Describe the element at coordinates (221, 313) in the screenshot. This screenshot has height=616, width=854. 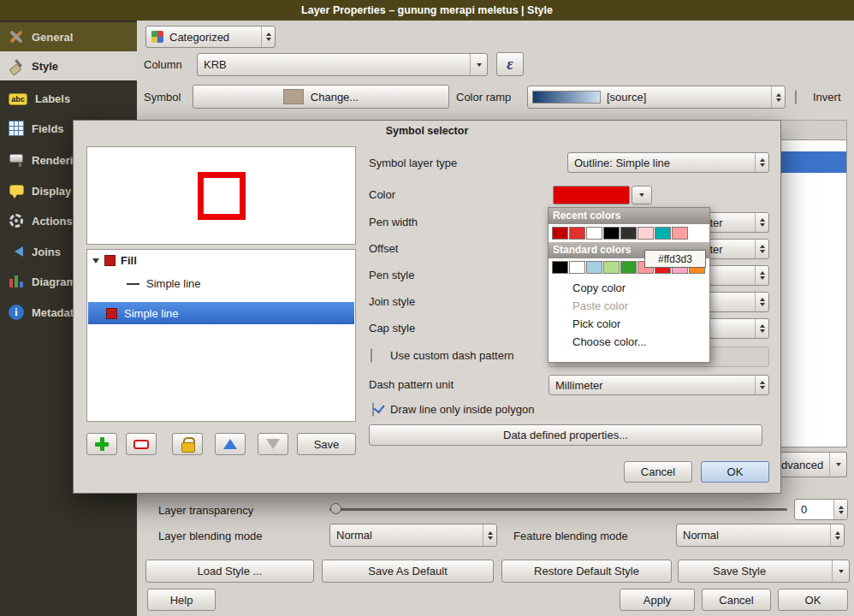
I see `tree-item-simple-line-2-selected: Simple line` at that location.